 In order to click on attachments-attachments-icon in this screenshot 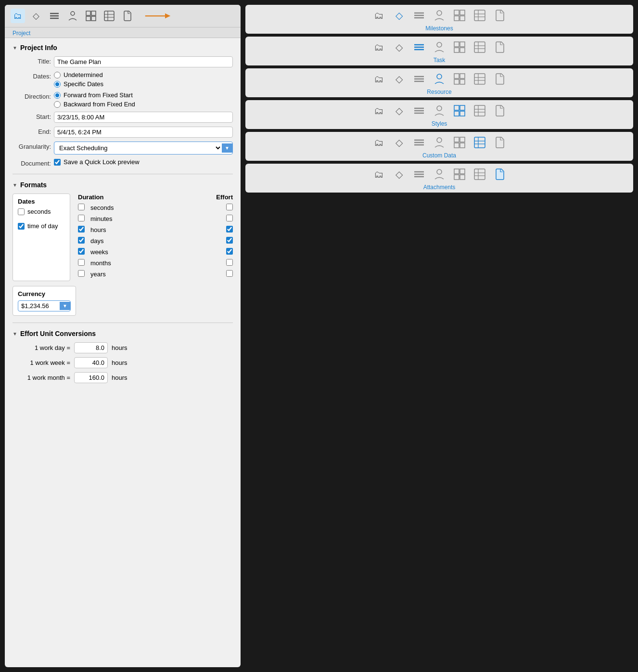, I will do `click(500, 174)`.